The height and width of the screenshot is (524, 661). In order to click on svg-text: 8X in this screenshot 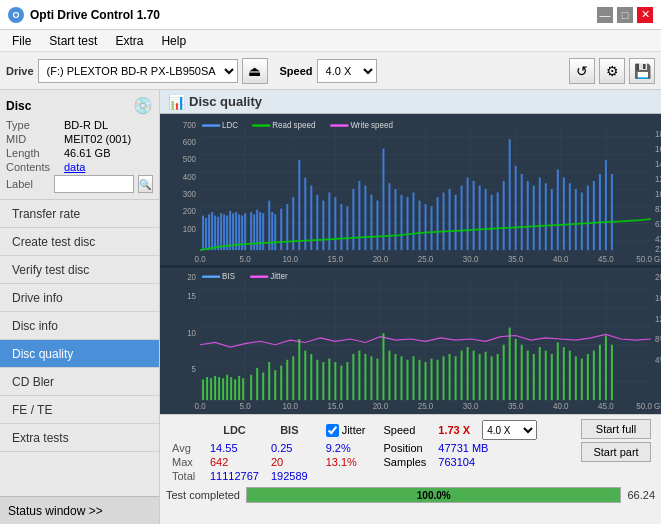, I will do `click(658, 210)`.